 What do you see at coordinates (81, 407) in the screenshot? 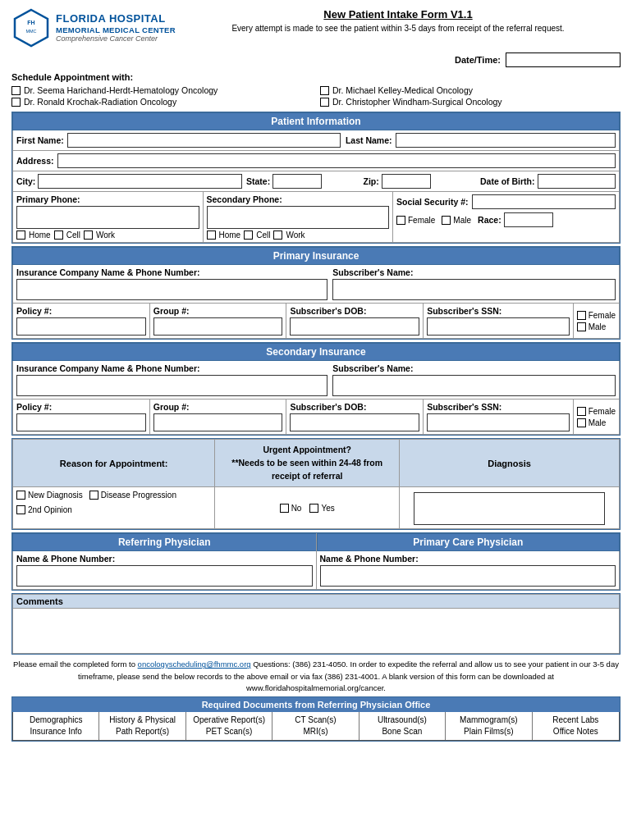
I see `secondary-policy-label: Policy #:` at bounding box center [81, 407].